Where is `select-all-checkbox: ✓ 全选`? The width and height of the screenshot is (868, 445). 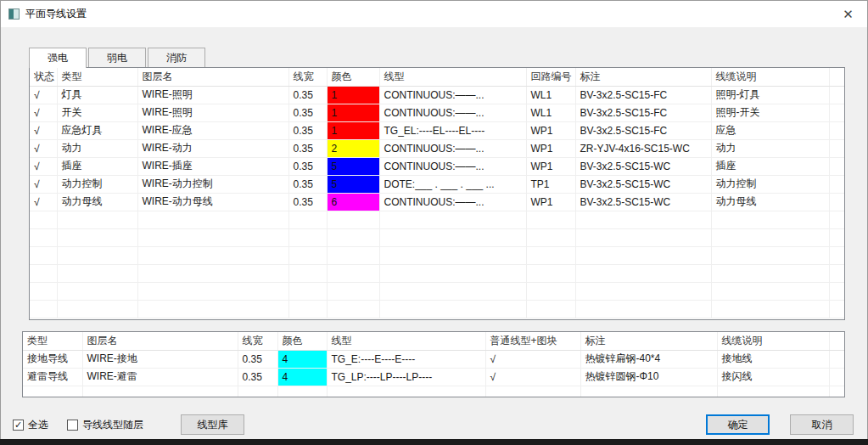
select-all-checkbox: ✓ 全选 is located at coordinates (31, 425).